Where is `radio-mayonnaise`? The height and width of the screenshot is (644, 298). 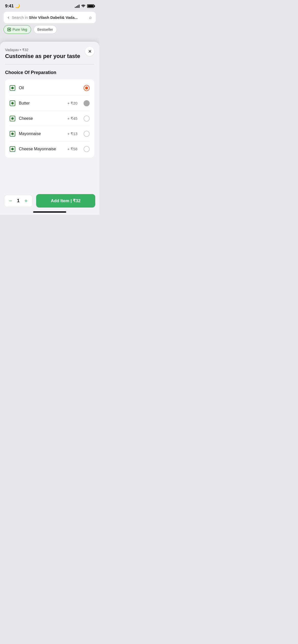
radio-mayonnaise is located at coordinates (87, 134).